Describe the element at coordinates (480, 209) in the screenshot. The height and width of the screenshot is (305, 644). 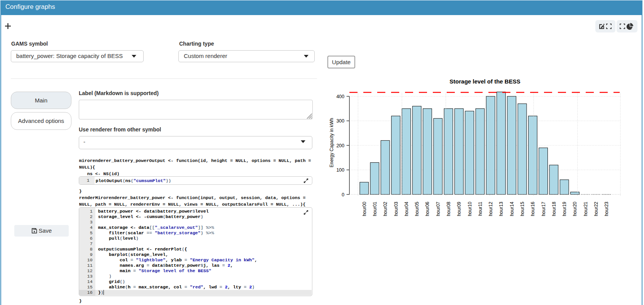
I see `svg-text: hour11` at that location.